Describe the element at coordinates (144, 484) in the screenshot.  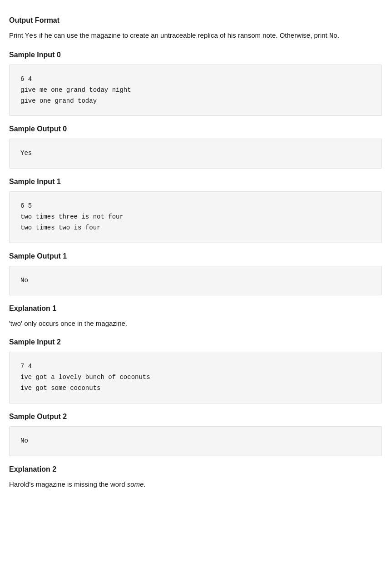
I see `explanation-2-after: .` at that location.